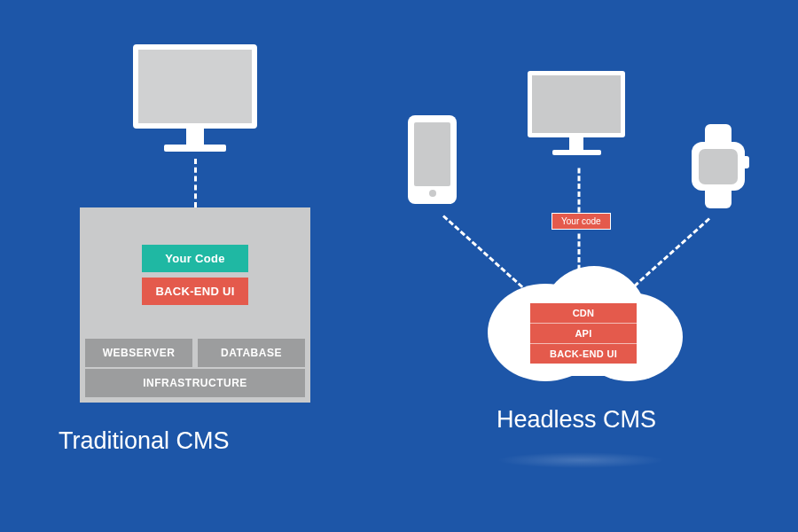 The image size is (798, 532). Describe the element at coordinates (718, 167) in the screenshot. I see `smartwatch-icon` at that location.